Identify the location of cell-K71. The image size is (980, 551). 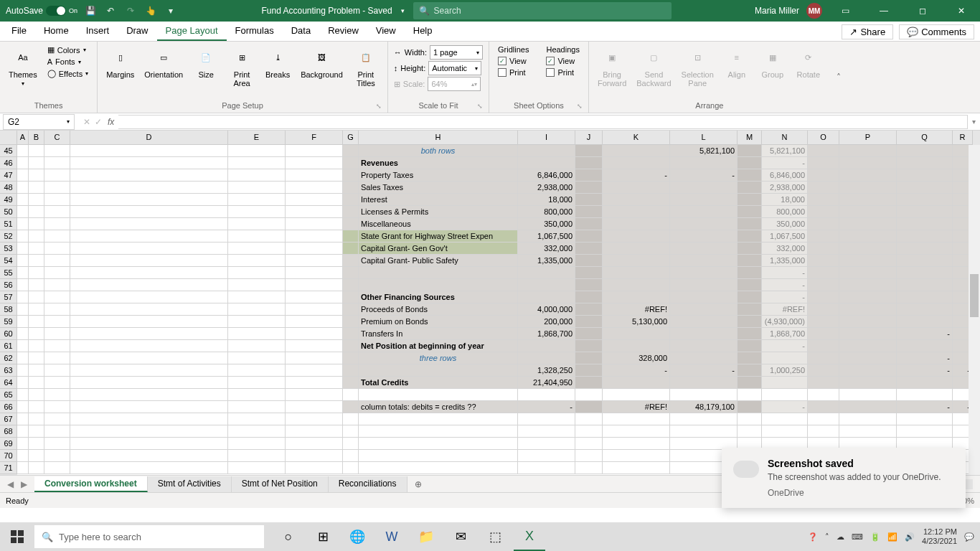
(636, 468).